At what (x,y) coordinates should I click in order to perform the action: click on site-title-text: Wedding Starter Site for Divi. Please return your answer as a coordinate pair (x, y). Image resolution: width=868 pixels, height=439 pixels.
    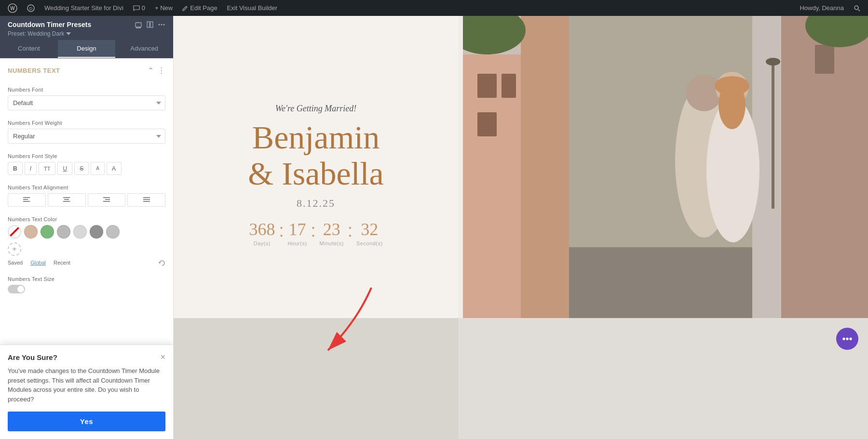
    Looking at the image, I should click on (84, 8).